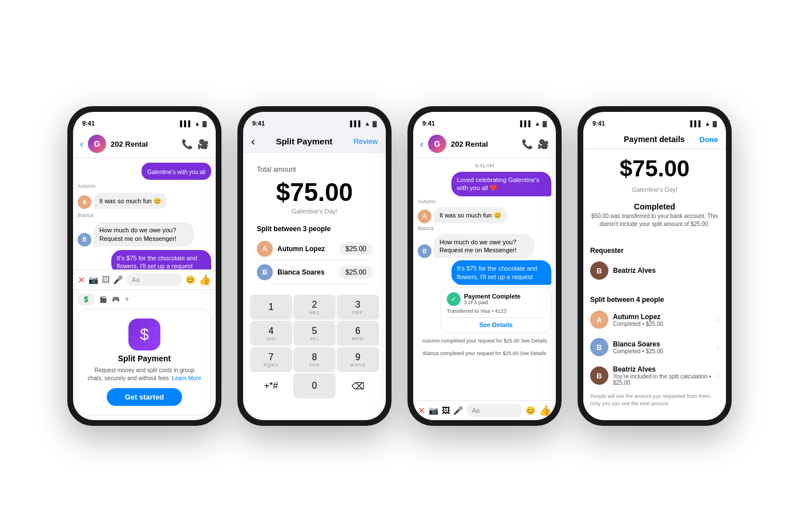  Describe the element at coordinates (87, 186) in the screenshot. I see `msg-label-autumn: Autumn` at that location.